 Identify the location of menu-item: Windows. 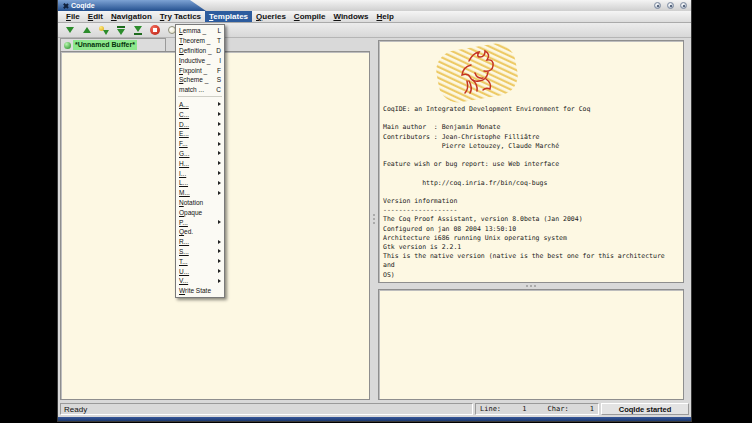
(350, 16).